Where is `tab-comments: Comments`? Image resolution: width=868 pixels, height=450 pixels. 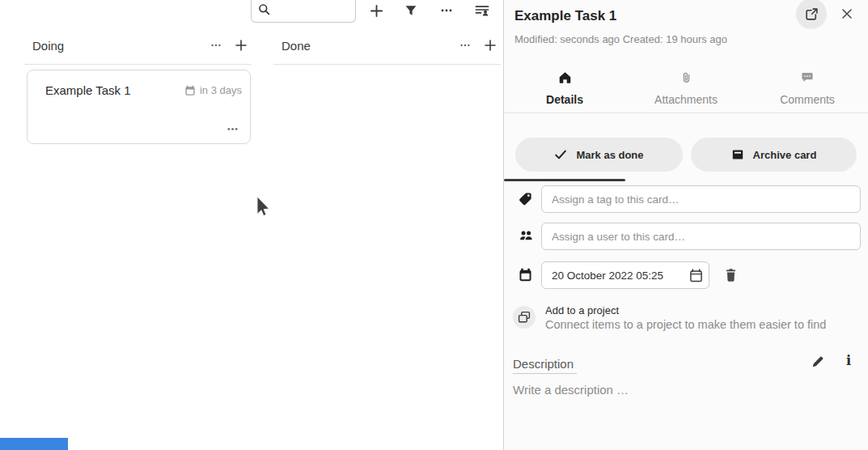 tab-comments: Comments is located at coordinates (807, 91).